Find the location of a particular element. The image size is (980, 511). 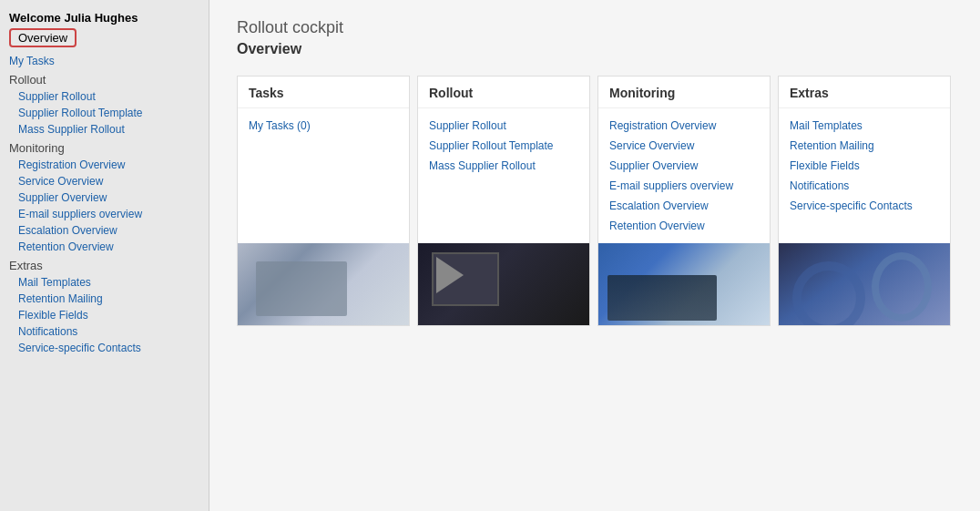

sidebar-item-my-tasks: My Tasks is located at coordinates (104, 61).